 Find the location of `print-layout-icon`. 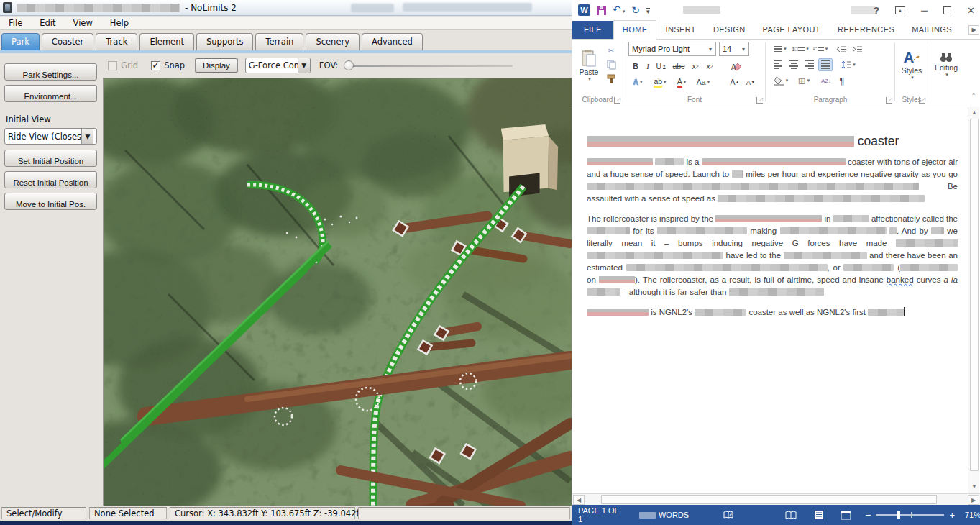

print-layout-icon is located at coordinates (818, 515).